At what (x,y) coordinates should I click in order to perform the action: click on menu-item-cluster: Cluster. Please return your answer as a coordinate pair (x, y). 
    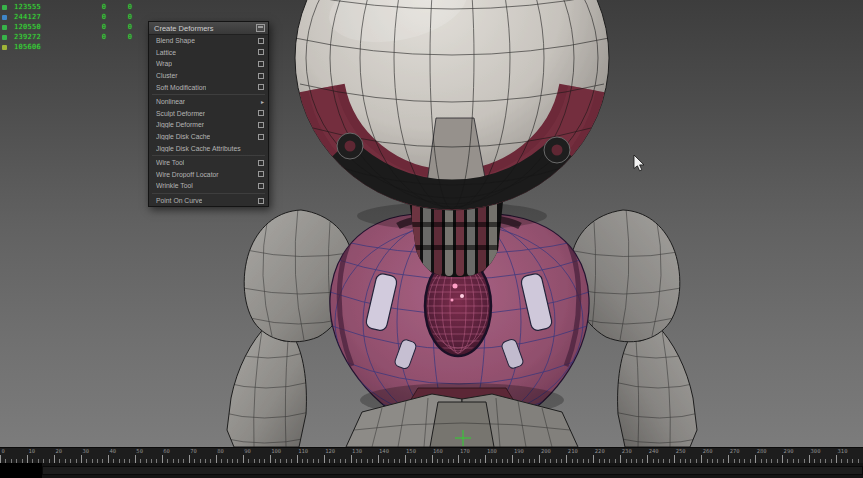
    Looking at the image, I should click on (208, 76).